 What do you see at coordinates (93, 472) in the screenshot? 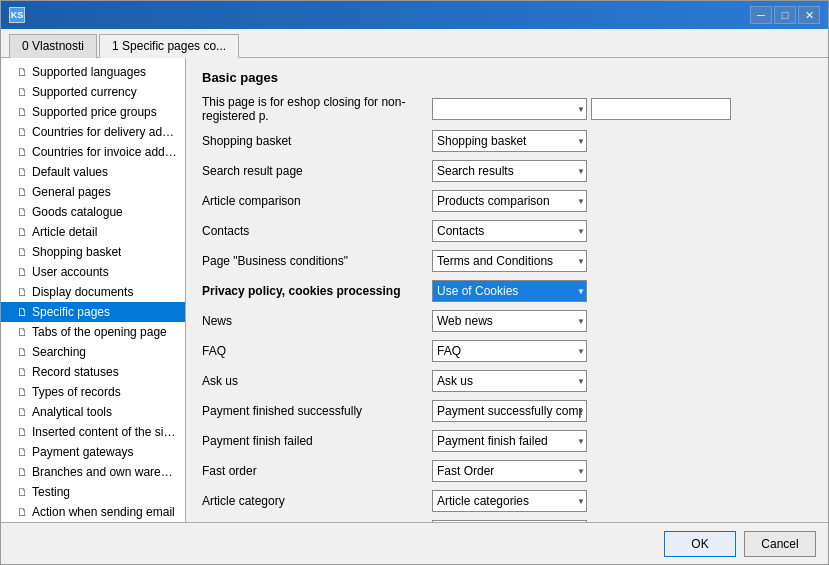
I see `sidebar-item-20: 🗋Branches and own warehouses` at bounding box center [93, 472].